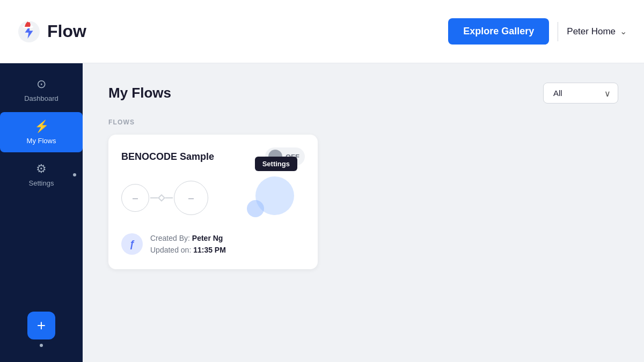  Describe the element at coordinates (41, 84) in the screenshot. I see `dashboard-icon: ⊙` at that location.